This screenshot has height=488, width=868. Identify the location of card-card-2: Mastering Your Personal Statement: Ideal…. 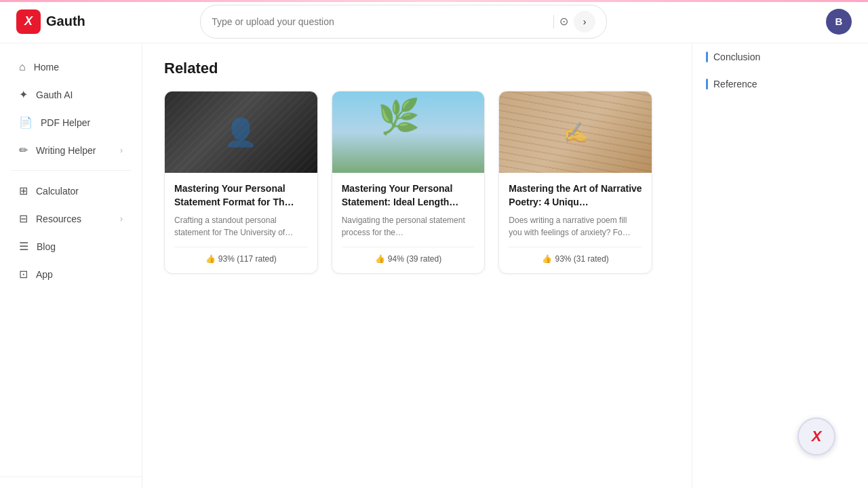
(408, 182).